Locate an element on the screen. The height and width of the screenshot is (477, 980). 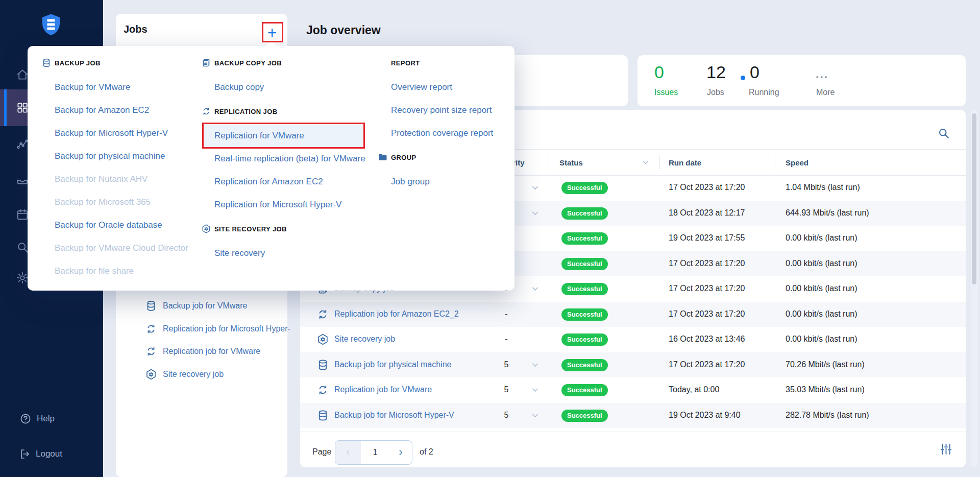
more-label: More is located at coordinates (825, 92).